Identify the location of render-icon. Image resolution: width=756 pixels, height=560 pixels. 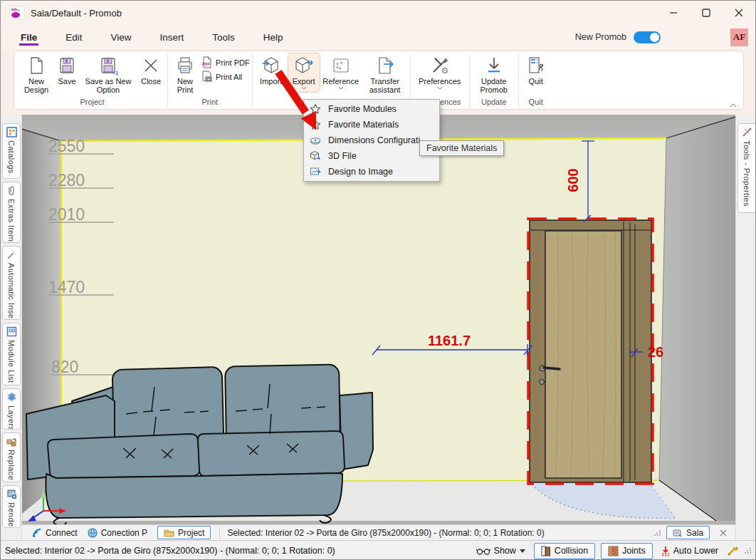
(11, 494).